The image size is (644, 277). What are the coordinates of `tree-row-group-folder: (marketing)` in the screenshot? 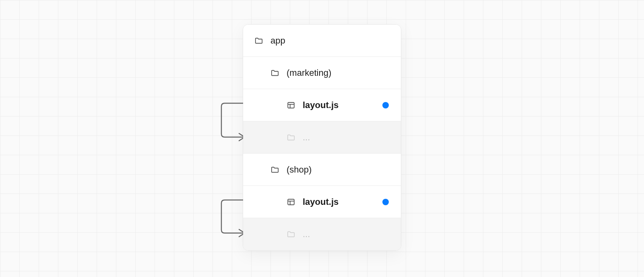 It's located at (322, 73).